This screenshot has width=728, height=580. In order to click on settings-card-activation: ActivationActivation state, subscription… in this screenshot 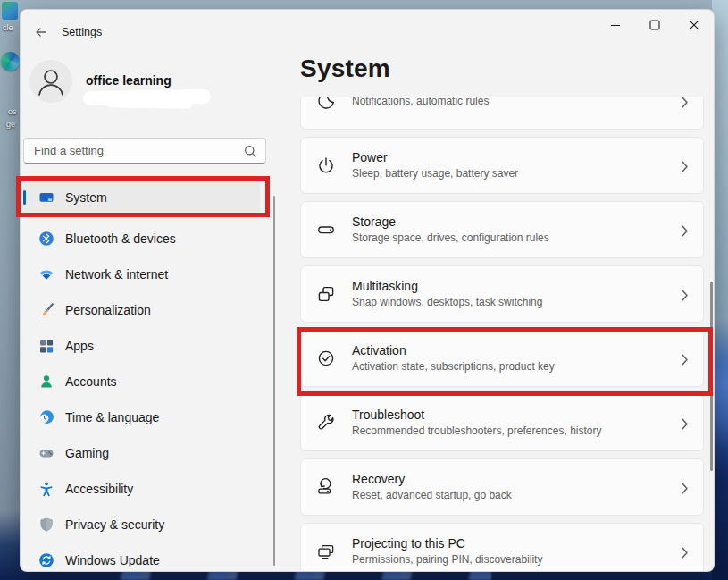, I will do `click(502, 358)`.